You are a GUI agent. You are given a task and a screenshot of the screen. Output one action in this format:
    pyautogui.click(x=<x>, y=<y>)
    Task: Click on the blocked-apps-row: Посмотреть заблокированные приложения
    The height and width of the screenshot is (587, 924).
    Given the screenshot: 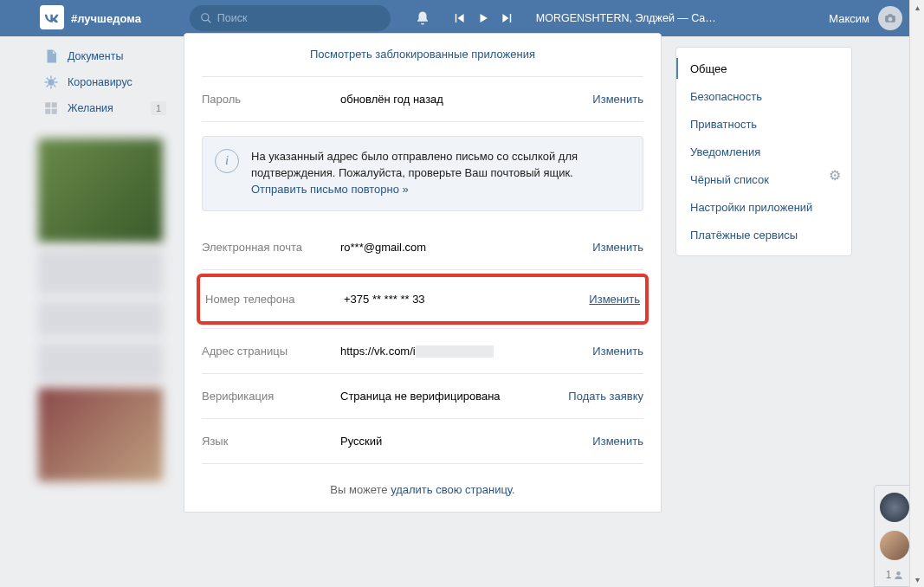 What is the action you would take?
    pyautogui.click(x=423, y=55)
    